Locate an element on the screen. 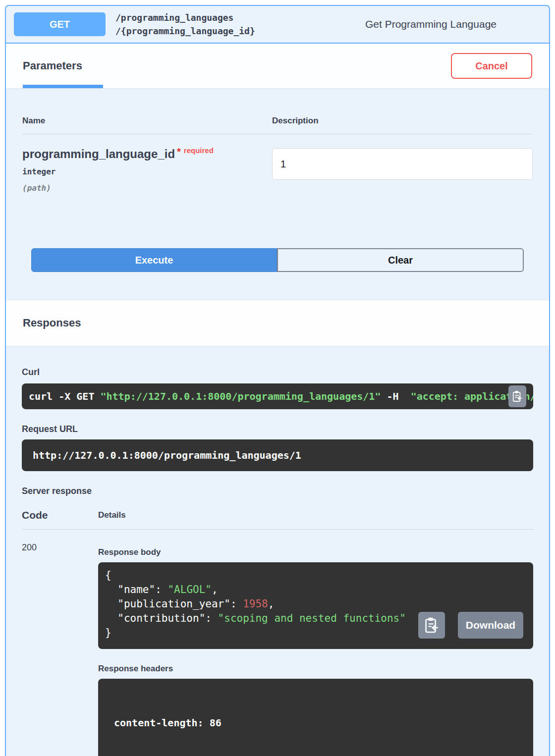 Image resolution: width=555 pixels, height=756 pixels. curl-command-prefix: curl -X GET is located at coordinates (64, 396).